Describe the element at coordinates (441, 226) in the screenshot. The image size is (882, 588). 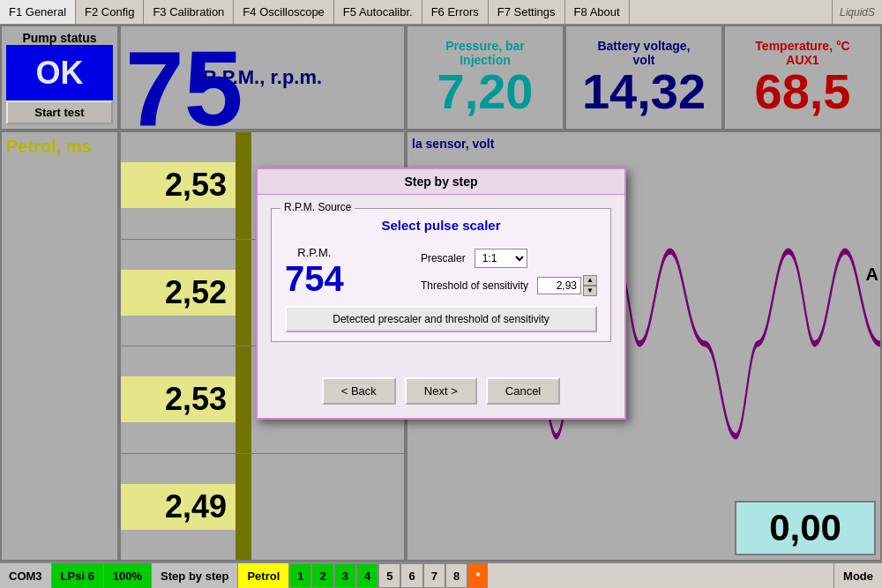
I see `select-pulse-scaler-title: Select pulse scaler` at that location.